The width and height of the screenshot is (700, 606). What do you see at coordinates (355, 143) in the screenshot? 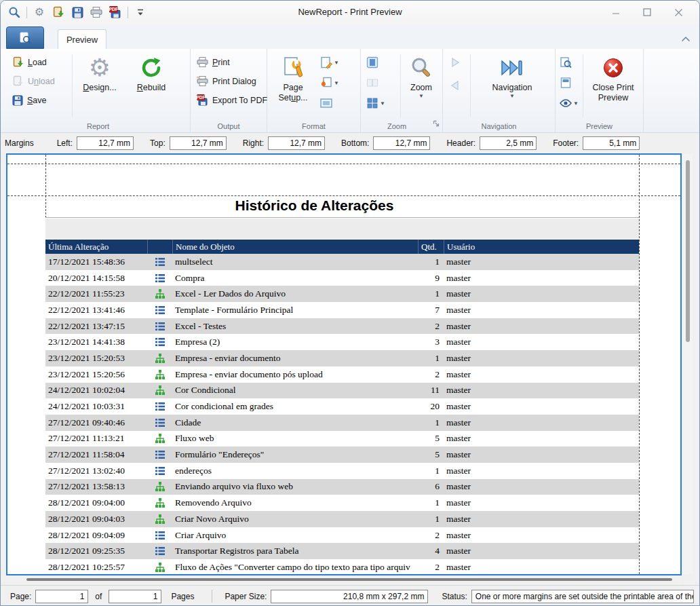
I see `margin-bottom-label: Bottom:` at bounding box center [355, 143].